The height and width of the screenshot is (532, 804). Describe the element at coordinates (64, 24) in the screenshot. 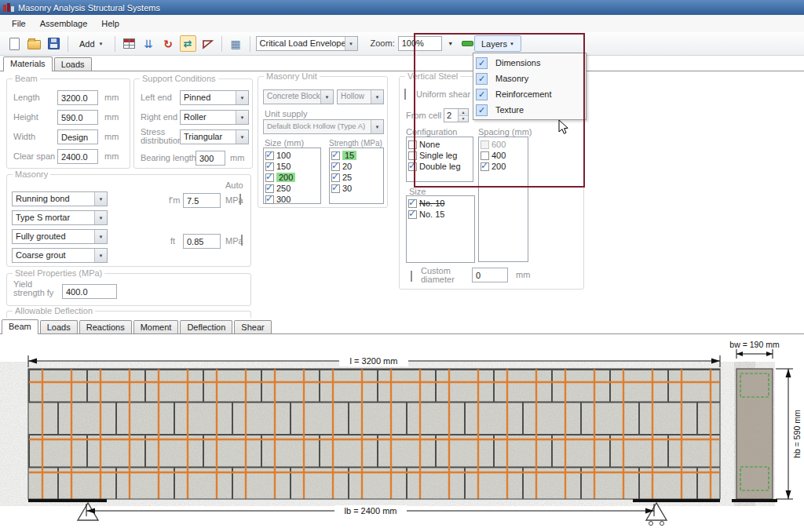

I see `menu-assemblage: Assemblage` at that location.